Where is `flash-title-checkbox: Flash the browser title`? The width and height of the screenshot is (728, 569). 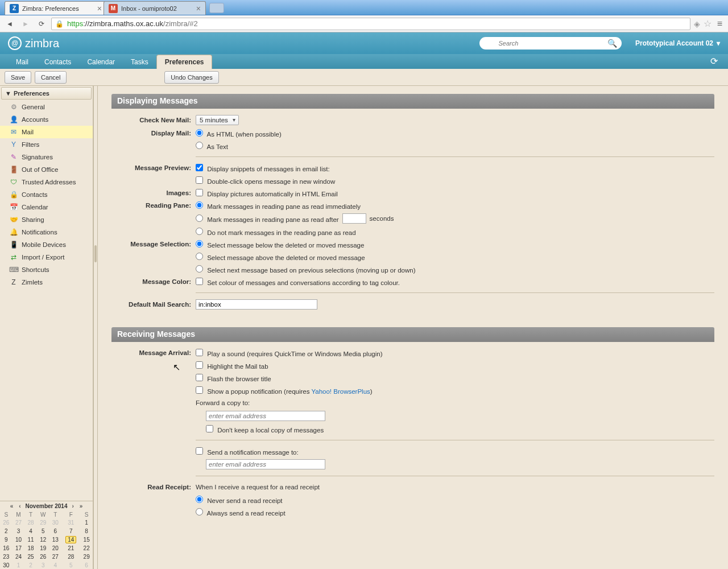 flash-title-checkbox: Flash the browser title is located at coordinates (233, 378).